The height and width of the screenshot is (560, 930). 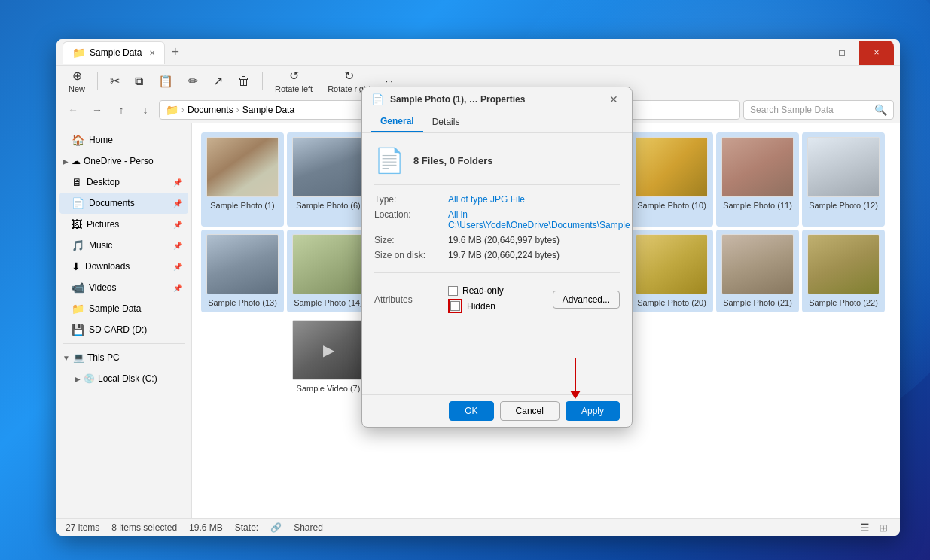 I want to click on dialog-row-size: Size: 19.6 MB (20,646,997 bytes), so click(x=497, y=240).